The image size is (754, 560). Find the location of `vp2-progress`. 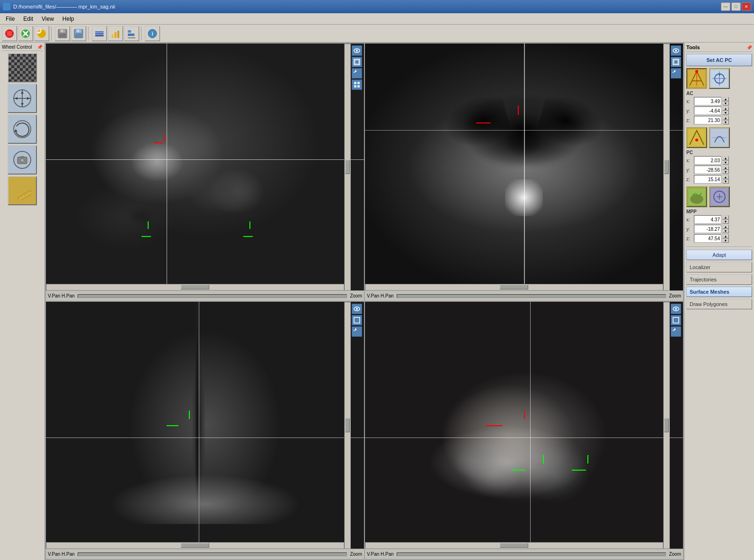

vp2-progress is located at coordinates (532, 296).